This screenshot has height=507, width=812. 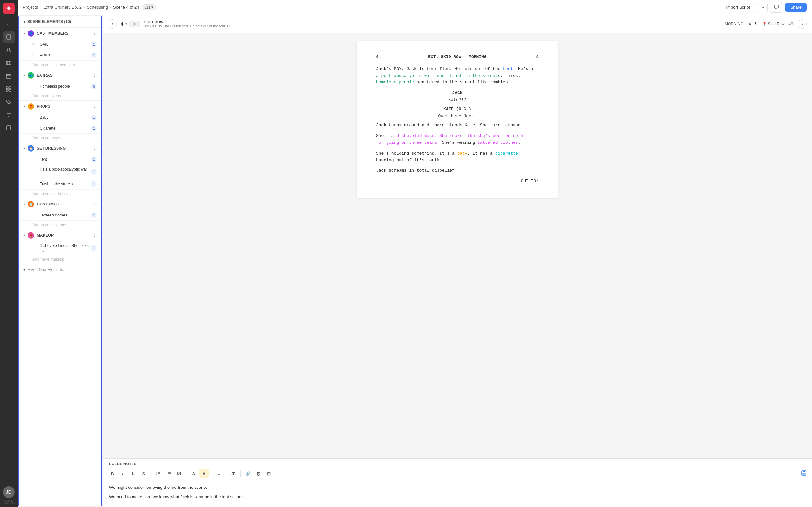 What do you see at coordinates (60, 45) in the screenshot?
I see `cast-item-gail: 4 GAIL 1` at bounding box center [60, 45].